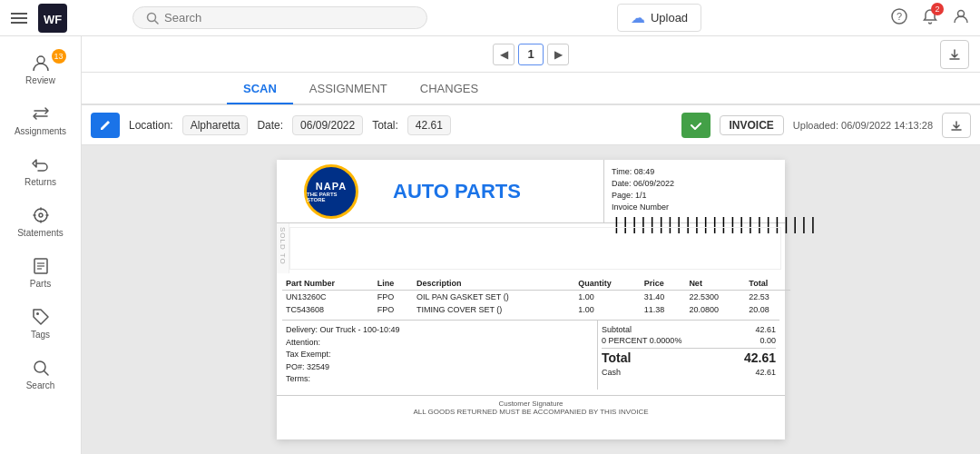 This screenshot has width=980, height=454. Describe the element at coordinates (348, 89) in the screenshot. I see `tab-assignment: ASSIGNMENT` at that location.